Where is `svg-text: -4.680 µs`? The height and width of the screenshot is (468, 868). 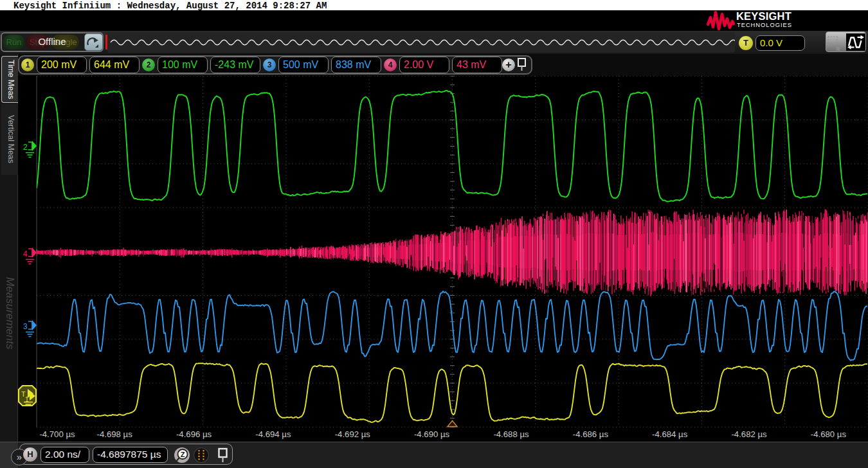
svg-text: -4.680 µs is located at coordinates (829, 435).